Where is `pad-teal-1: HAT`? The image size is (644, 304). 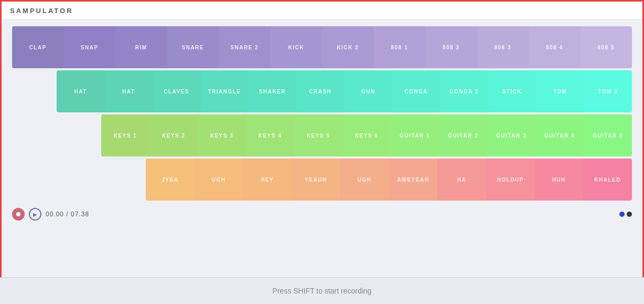
pad-teal-1: HAT is located at coordinates (81, 91).